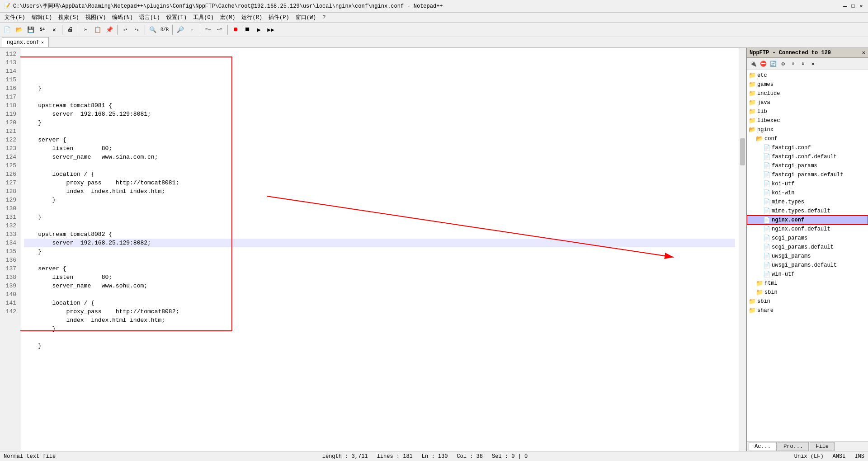  Describe the element at coordinates (123, 17) in the screenshot. I see `menu-encode: 编码(N)` at that location.